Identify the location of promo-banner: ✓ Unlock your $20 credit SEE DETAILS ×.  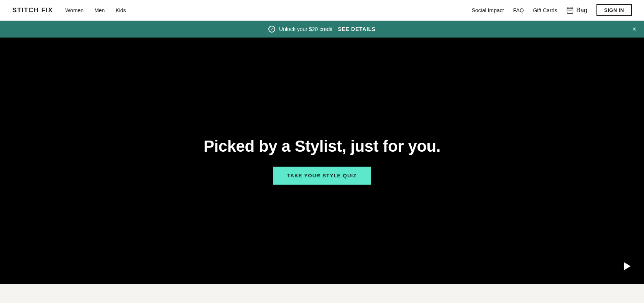
(322, 29).